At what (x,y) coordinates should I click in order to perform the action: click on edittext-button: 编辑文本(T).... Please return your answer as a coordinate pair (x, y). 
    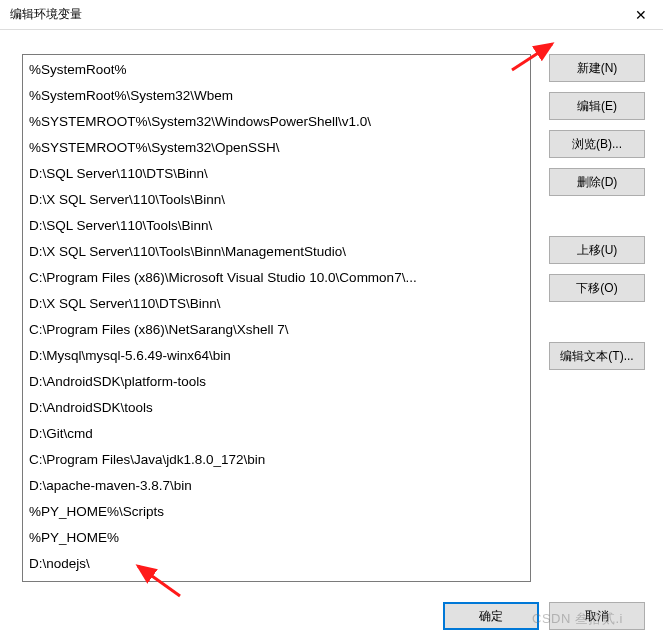
    Looking at the image, I should click on (597, 356).